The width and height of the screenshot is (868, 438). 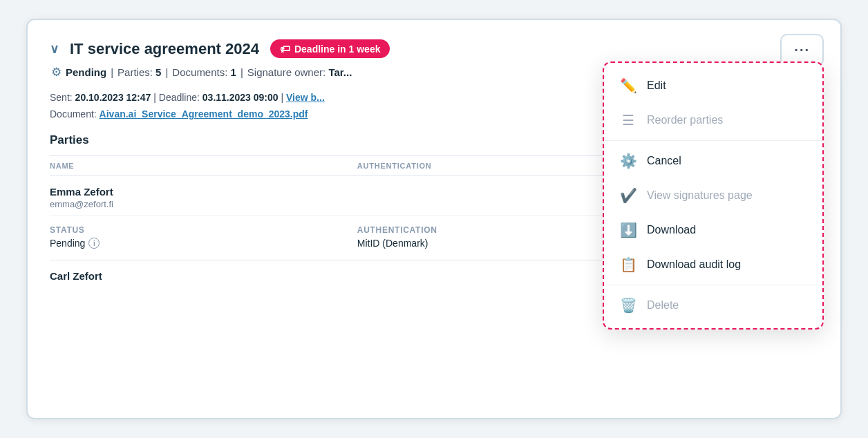 I want to click on download-icon: ⬇️, so click(x=628, y=230).